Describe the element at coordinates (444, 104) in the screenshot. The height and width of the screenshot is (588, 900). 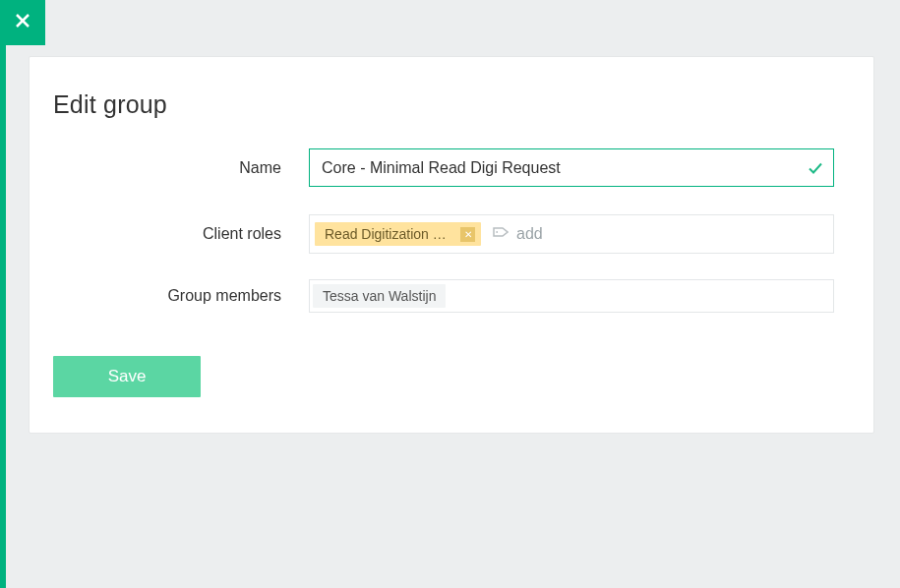
I see `page-title: Edit group` at that location.